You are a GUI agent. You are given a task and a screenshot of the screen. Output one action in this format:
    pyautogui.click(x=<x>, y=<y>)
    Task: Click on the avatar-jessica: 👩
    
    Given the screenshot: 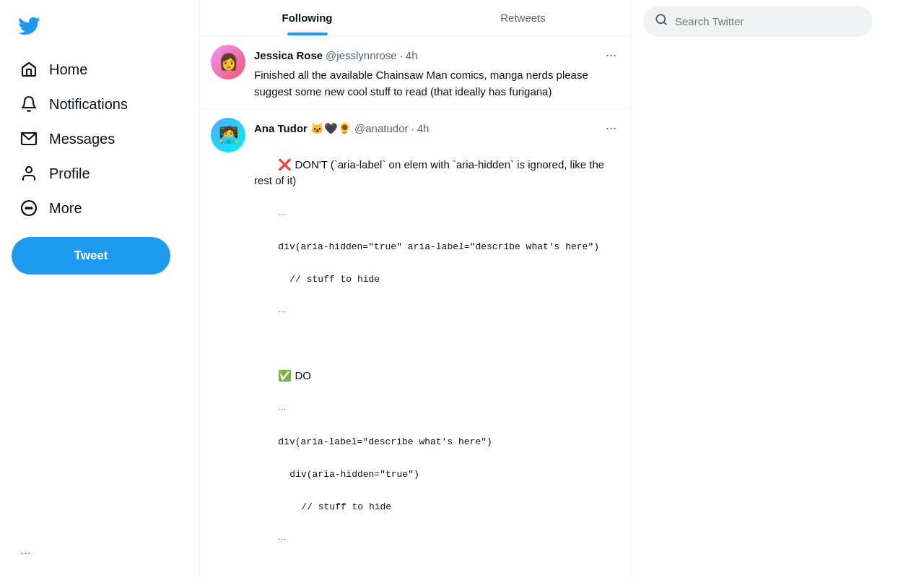 What is the action you would take?
    pyautogui.click(x=228, y=62)
    